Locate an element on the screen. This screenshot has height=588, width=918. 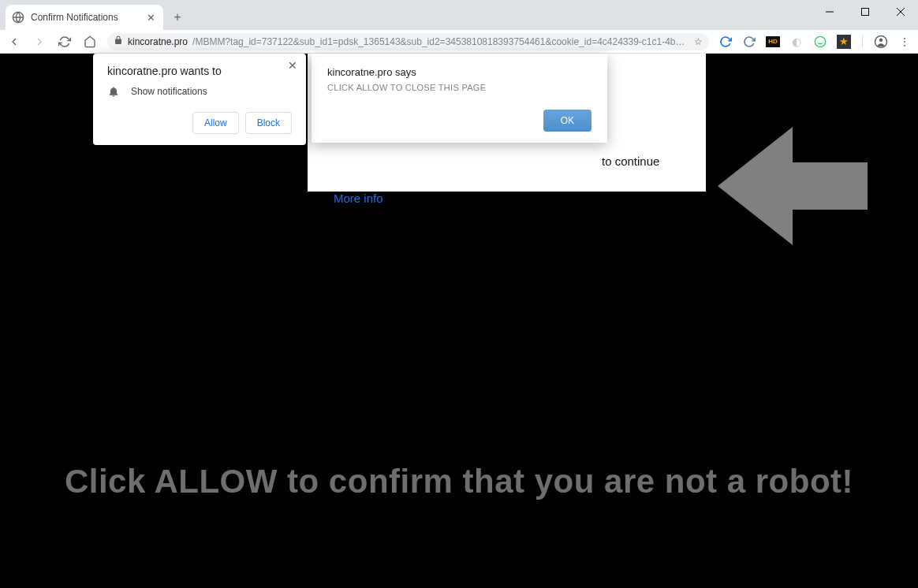
arrow-left-icon is located at coordinates (793, 188).